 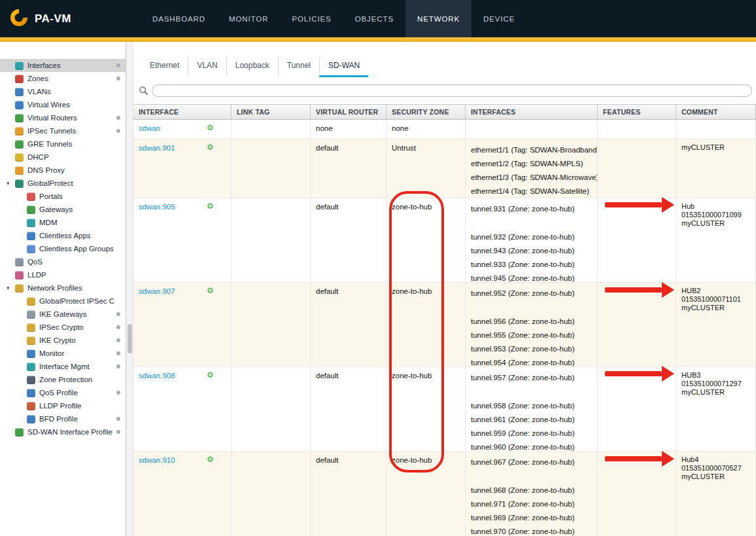 What do you see at coordinates (445, 169) in the screenshot?
I see `table-row-sdwan-901: sdwan.901 ⚙ default Untrust ethernet1/1 …` at bounding box center [445, 169].